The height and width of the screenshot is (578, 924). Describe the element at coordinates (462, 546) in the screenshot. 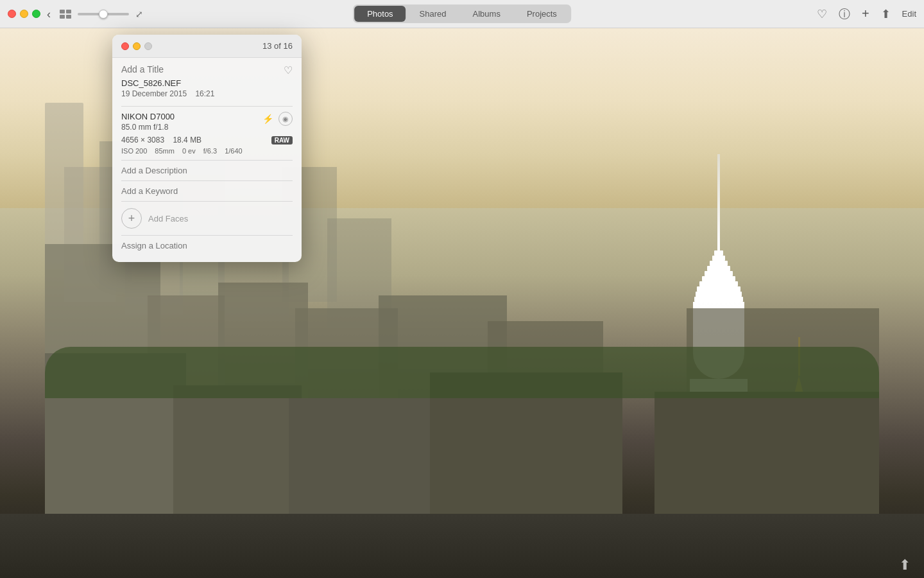

I see `ground` at that location.